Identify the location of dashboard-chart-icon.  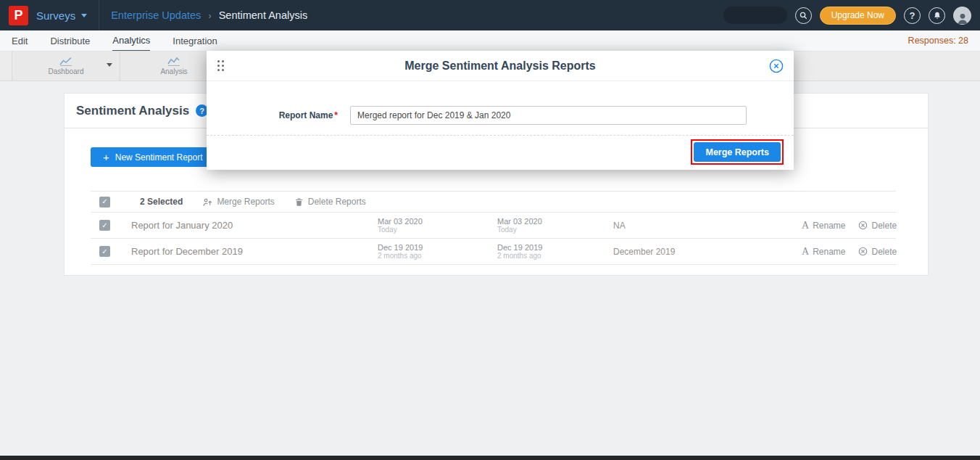
(66, 61).